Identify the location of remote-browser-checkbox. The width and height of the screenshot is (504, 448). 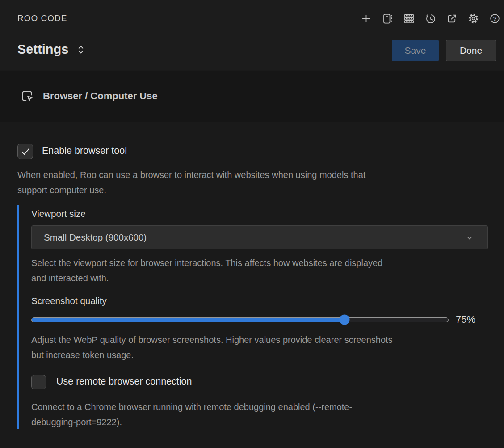
(38, 382).